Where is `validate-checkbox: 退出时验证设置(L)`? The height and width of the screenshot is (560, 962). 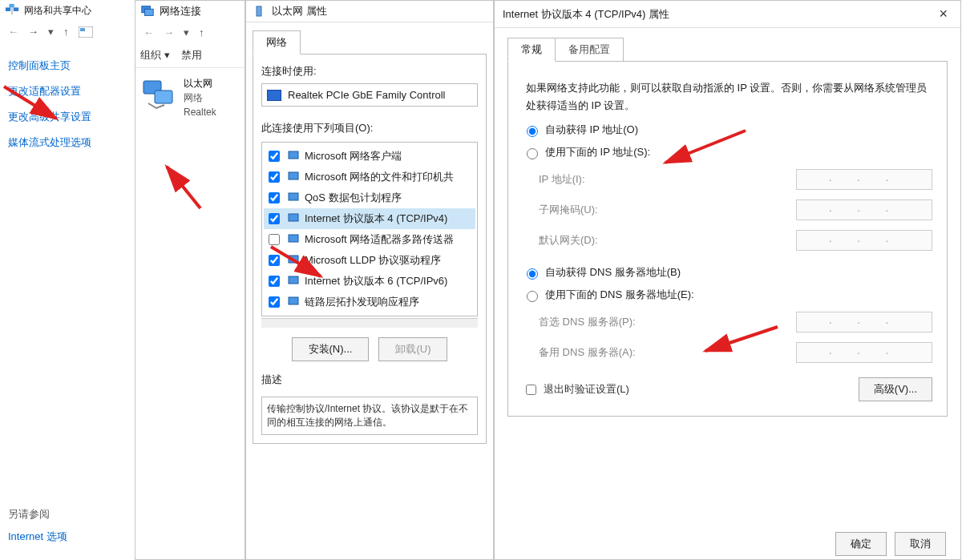 validate-checkbox: 退出时验证设置(L) is located at coordinates (576, 389).